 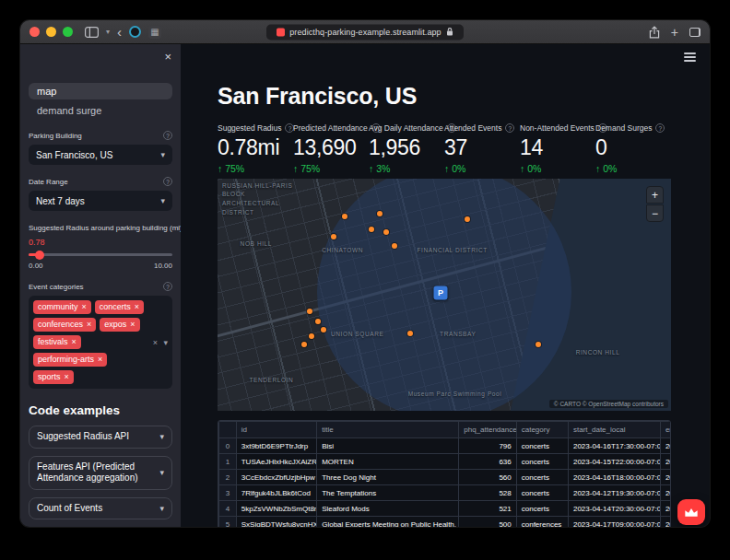 What do you see at coordinates (654, 32) in the screenshot?
I see `share-icon` at bounding box center [654, 32].